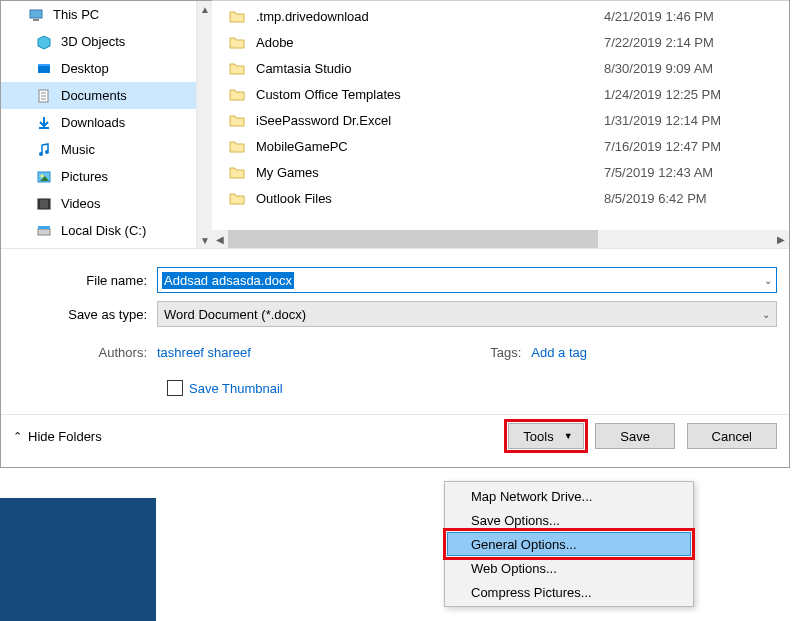  Describe the element at coordinates (546, 436) in the screenshot. I see `tools-button: Tools ▼` at that location.